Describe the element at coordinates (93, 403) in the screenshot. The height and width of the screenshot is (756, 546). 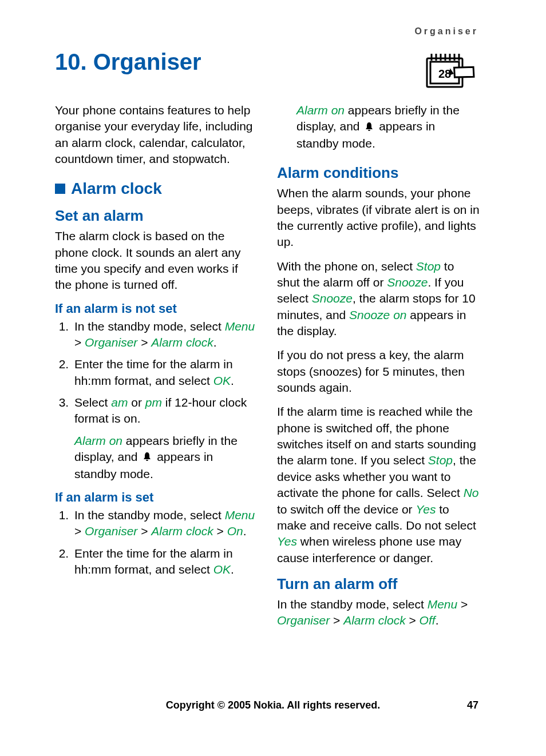
I see `text: Select` at that location.